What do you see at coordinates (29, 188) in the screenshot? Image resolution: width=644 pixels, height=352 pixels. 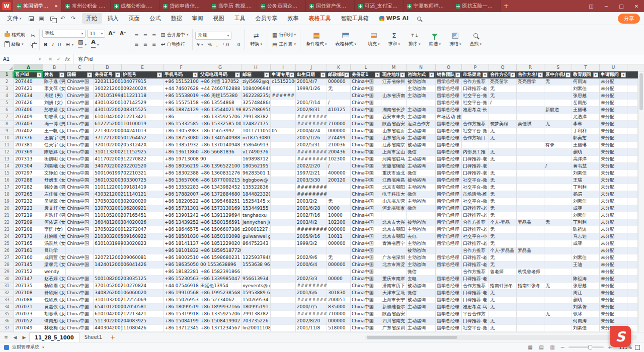 I see `cell: 207282` at bounding box center [29, 188].